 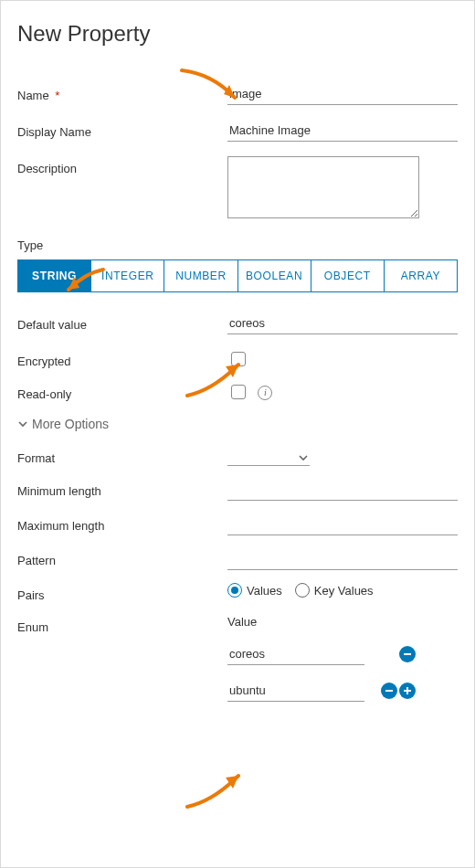 What do you see at coordinates (343, 621) in the screenshot?
I see `enum-value-header: Value` at bounding box center [343, 621].